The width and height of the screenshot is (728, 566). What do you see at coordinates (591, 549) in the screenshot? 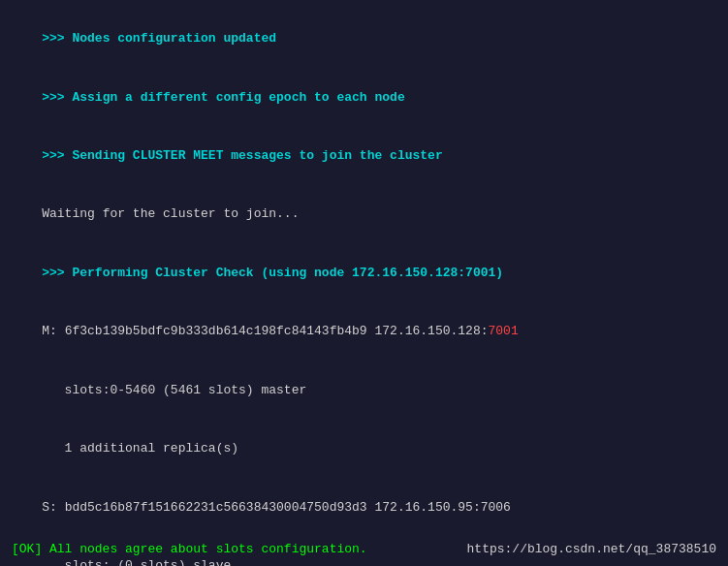
I see `csdn-url: https://blog.csdn.net/qq_38738510` at bounding box center [591, 549].